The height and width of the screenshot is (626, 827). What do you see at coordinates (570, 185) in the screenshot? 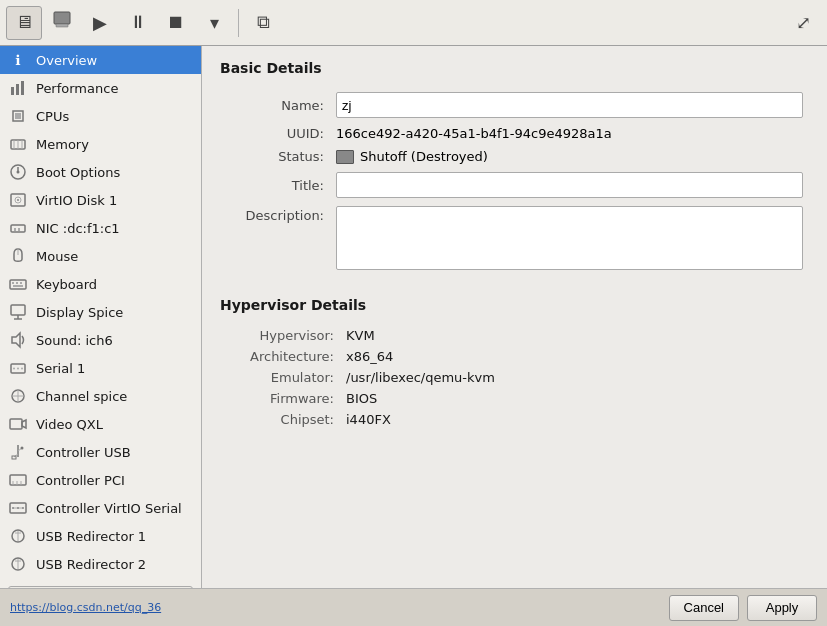
I see `title-input` at bounding box center [570, 185].